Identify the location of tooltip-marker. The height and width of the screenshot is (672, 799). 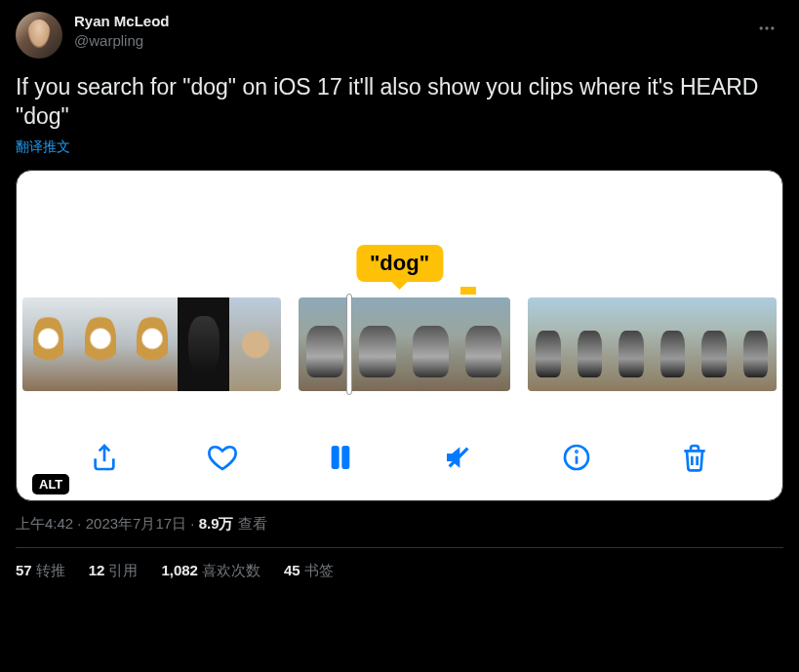
(468, 291).